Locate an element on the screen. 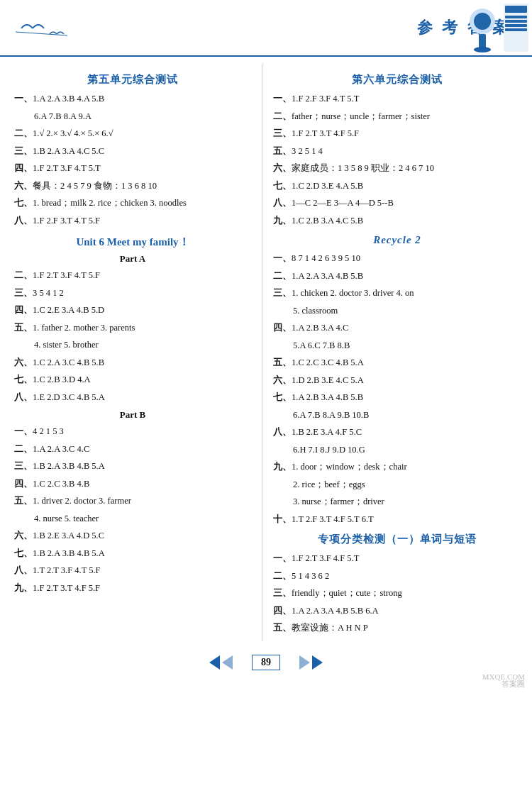  pA-line-3: 四、1.C 2.E 3.A 4.B 5.D is located at coordinates (133, 311).